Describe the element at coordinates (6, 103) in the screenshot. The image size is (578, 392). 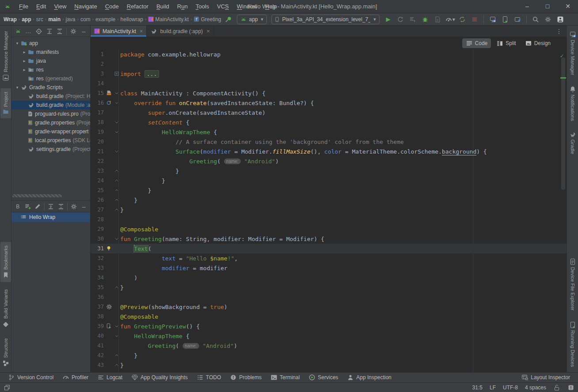
I see `tool-window-button-project: Project` at that location.